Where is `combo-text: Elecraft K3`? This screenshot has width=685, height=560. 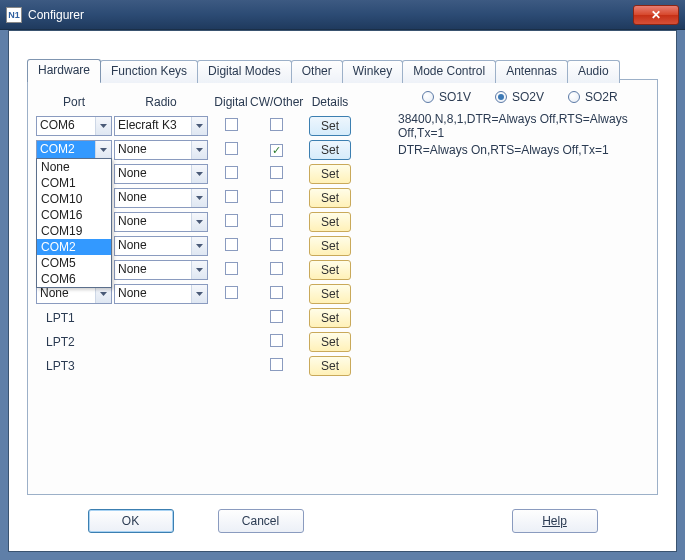 combo-text: Elecraft K3 is located at coordinates (153, 126).